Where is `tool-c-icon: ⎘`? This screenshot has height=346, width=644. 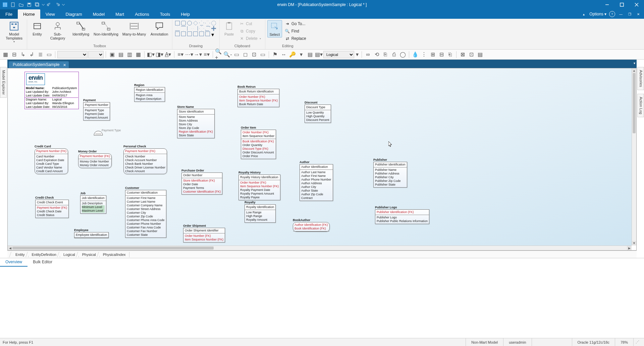
tool-c-icon: ⎘ is located at coordinates (385, 55).